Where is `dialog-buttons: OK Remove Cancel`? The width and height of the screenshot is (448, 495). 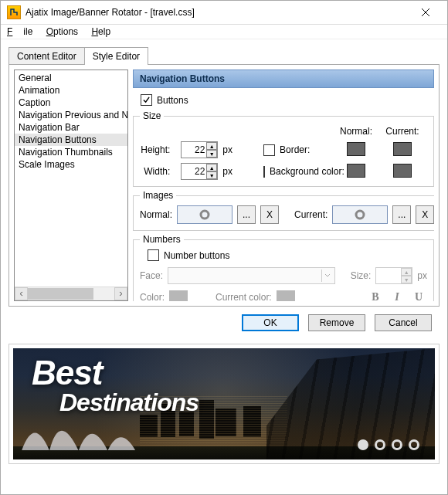 dialog-buttons: OK Remove Cancel is located at coordinates (224, 323).